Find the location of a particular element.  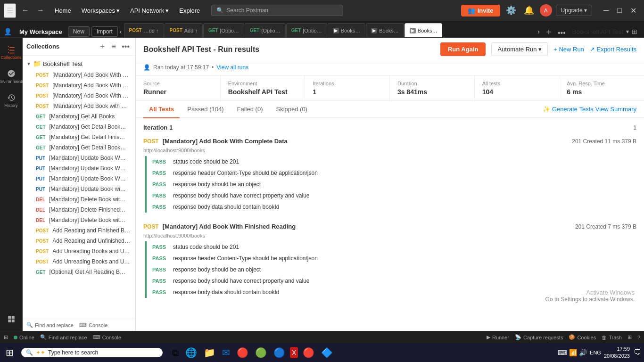

list-item: PUT[Mandatory] Update Book wi… is located at coordinates (79, 189).